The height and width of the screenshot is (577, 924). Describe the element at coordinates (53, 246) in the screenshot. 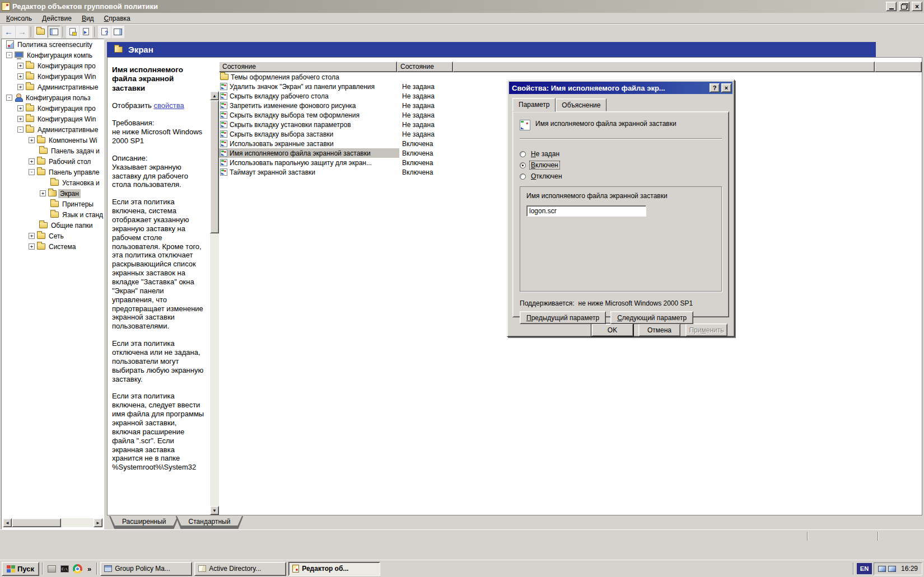

I see `tree-item: +Система` at that location.